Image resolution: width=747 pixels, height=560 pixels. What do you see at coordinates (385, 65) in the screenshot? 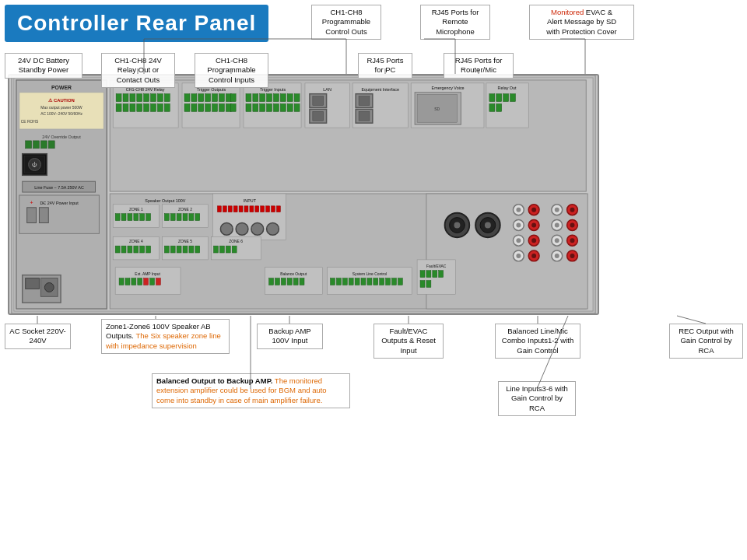
I see `annotation-rj45-pc: RJ45 Ports for PC` at bounding box center [385, 65].